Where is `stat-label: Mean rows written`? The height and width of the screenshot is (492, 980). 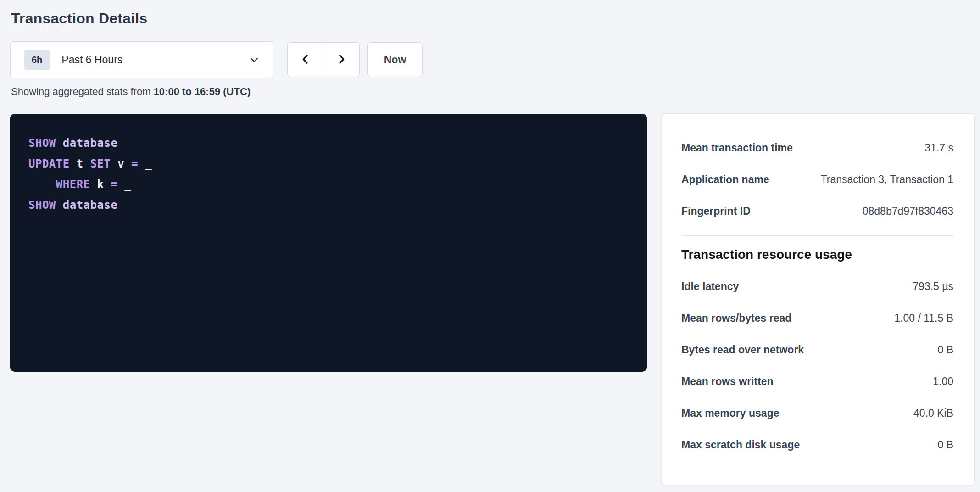 stat-label: Mean rows written is located at coordinates (728, 382).